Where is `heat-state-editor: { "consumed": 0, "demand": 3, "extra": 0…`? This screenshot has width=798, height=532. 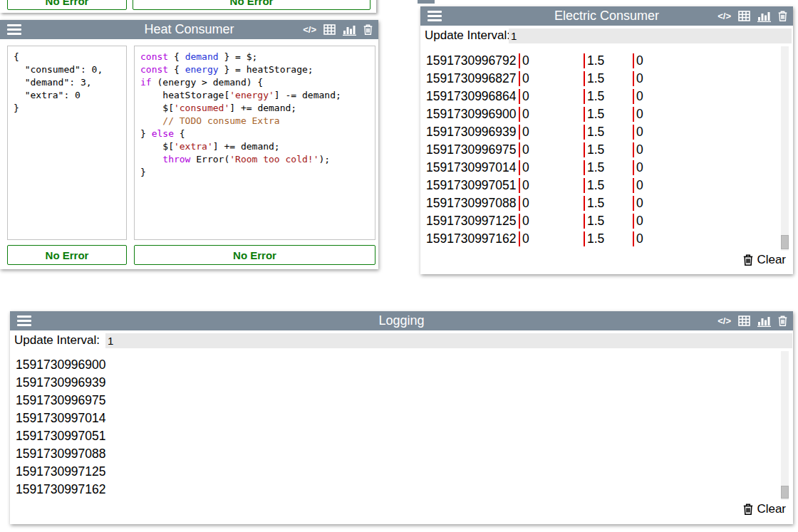 heat-state-editor: { "consumed": 0, "demand": 3, "extra": 0… is located at coordinates (67, 142).